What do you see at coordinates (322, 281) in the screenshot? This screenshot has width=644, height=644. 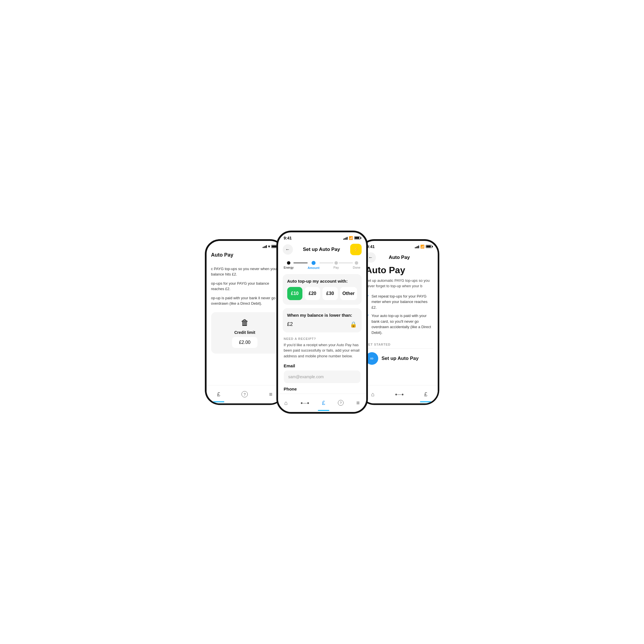 I see `amount-section-label: Auto top-up my account with:` at bounding box center [322, 281].